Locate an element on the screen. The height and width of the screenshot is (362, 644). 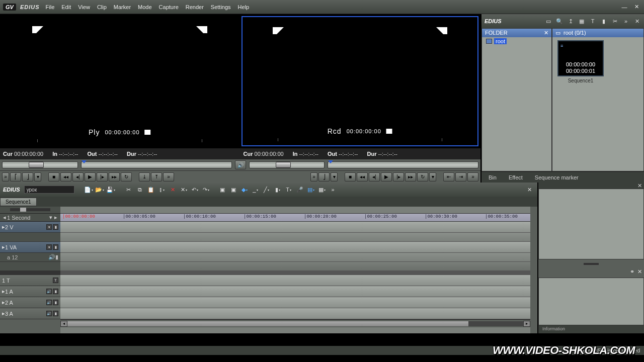
delete-icon: ✕ is located at coordinates (173, 190).